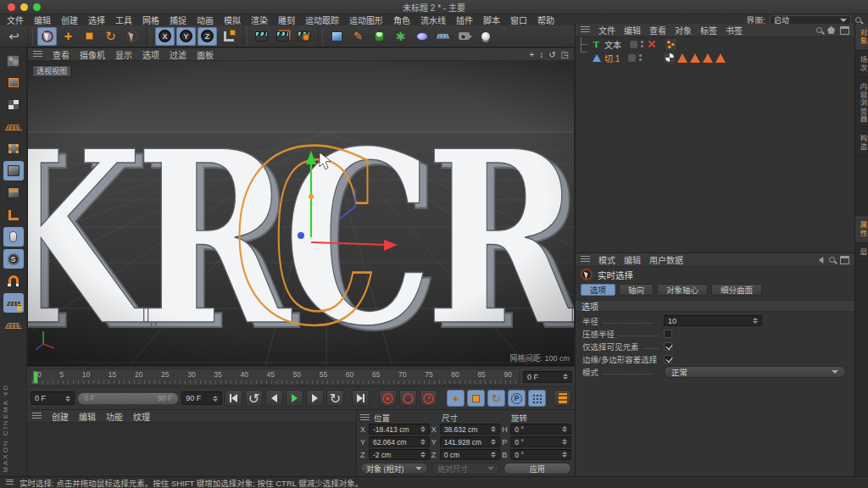 The image size is (868, 488). Describe the element at coordinates (399, 429) in the screenshot. I see `position-x-field: -18.413 cm` at that location.